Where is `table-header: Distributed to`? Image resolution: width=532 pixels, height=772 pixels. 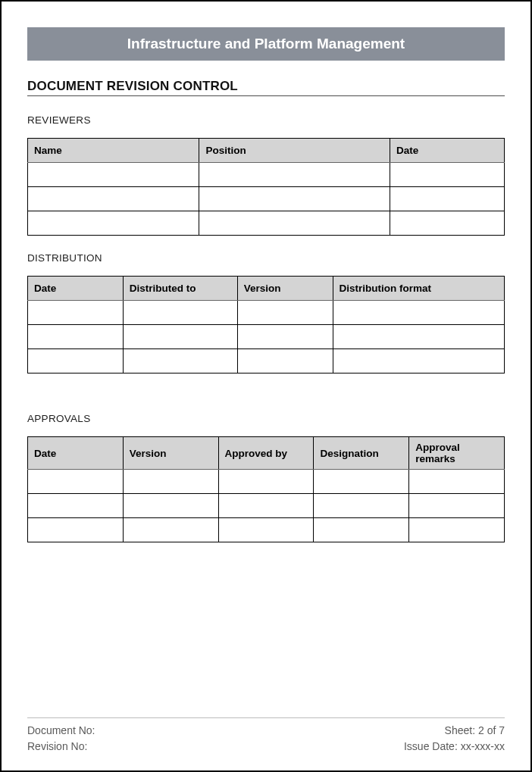
table-header: Distributed to is located at coordinates (180, 289).